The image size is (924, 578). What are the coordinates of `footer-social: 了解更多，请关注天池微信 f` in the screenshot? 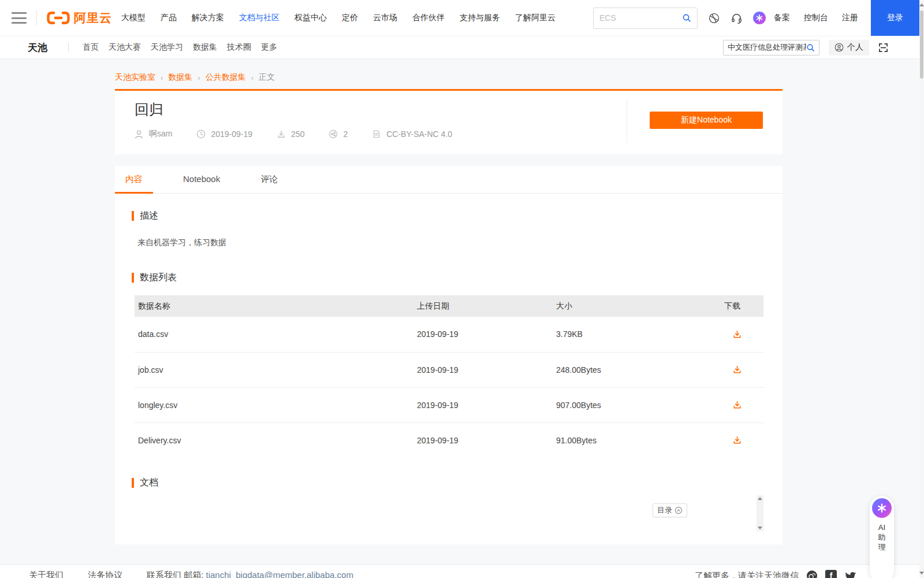 It's located at (775, 574).